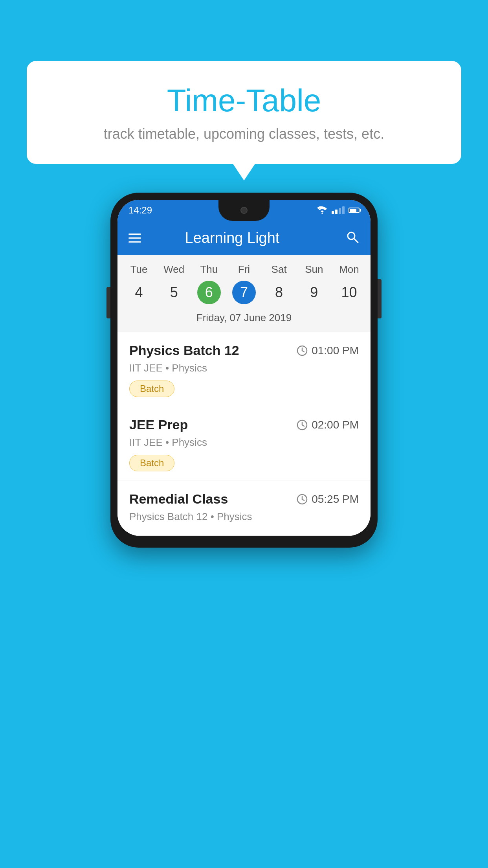 This screenshot has height=868, width=488. I want to click on schedule-item-2: JEE Prep 02:00 PM IIT JEE • Physics Batc…, so click(244, 443).